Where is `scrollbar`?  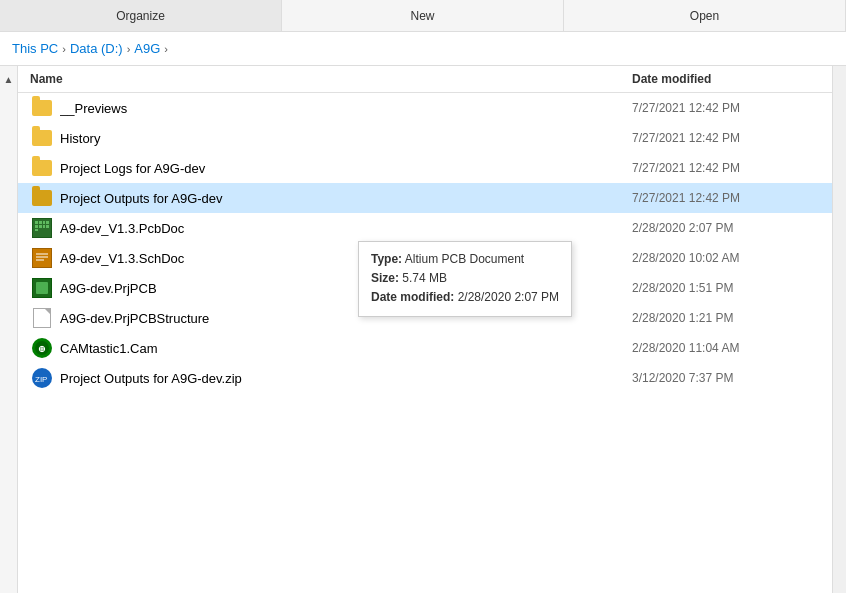
scrollbar is located at coordinates (839, 330).